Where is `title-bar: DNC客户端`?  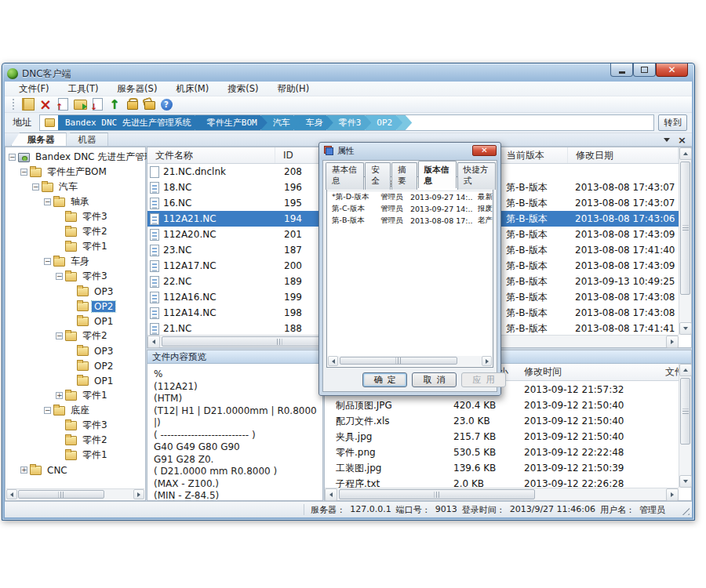
title-bar: DNC客户端 is located at coordinates (39, 74).